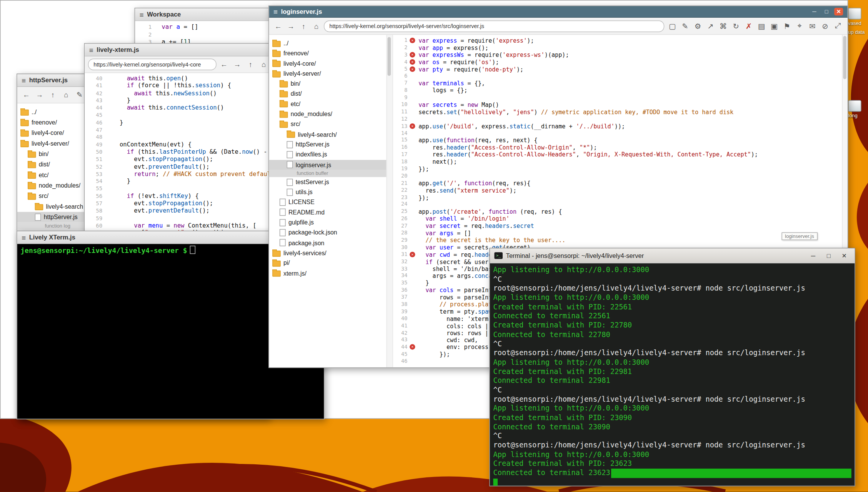 The image size is (868, 492). Describe the element at coordinates (178, 108) in the screenshot. I see `code-line-44: 44 await this.connectSession()` at that location.